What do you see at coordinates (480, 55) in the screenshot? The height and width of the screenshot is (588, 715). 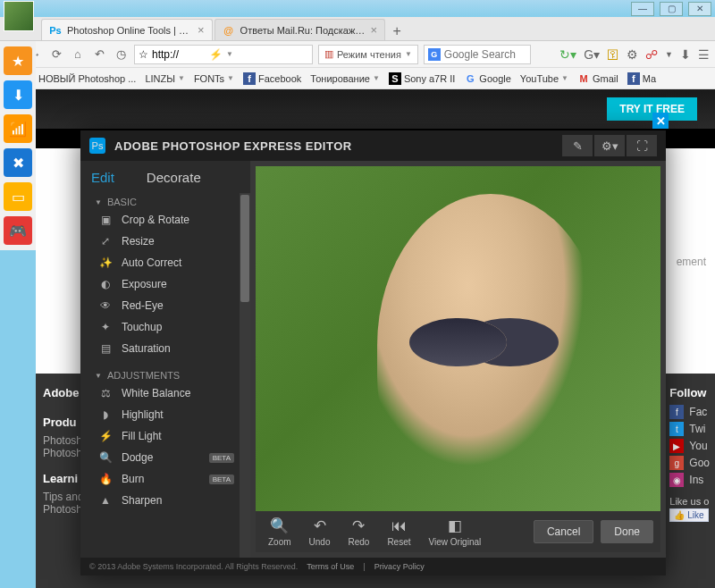 I see `search-input` at bounding box center [480, 55].